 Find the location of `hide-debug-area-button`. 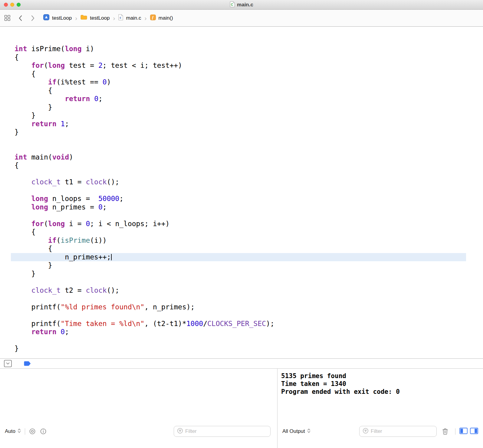

hide-debug-area-button is located at coordinates (8, 364).